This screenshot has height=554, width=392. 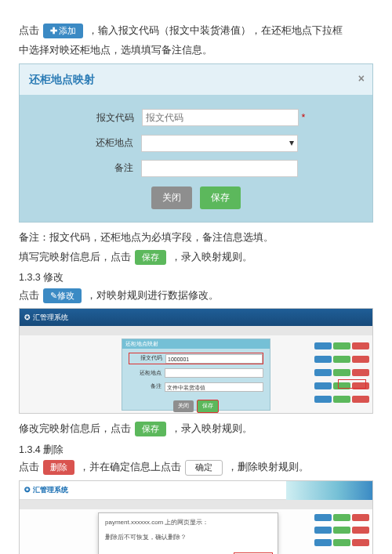 What do you see at coordinates (292, 143) in the screenshot?
I see `chevron-down-icon: ▾` at bounding box center [292, 143].